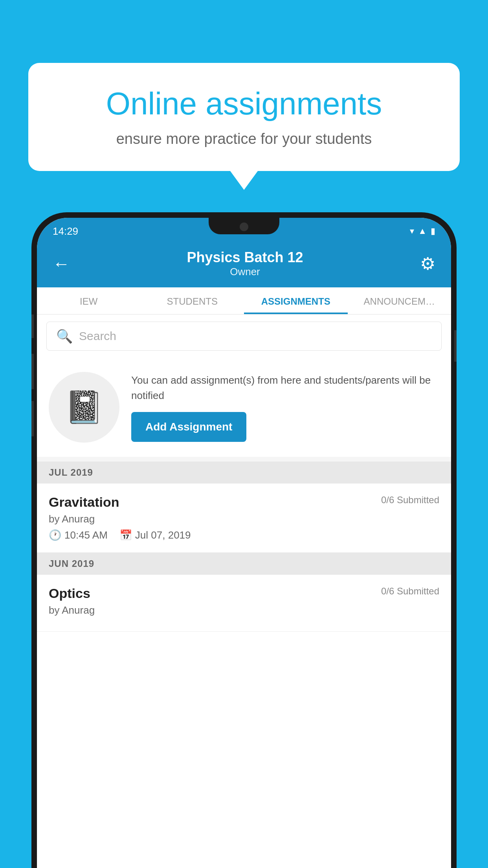 The width and height of the screenshot is (488, 868). Describe the element at coordinates (244, 610) in the screenshot. I see `assignment-by-optics: by Anurag` at that location.